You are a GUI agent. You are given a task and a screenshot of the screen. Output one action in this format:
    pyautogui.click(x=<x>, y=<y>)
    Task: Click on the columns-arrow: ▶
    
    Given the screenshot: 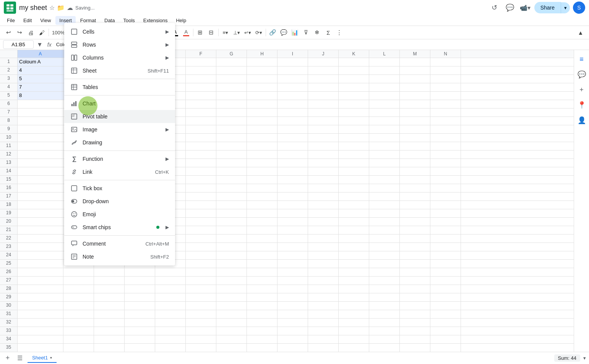 What is the action you would take?
    pyautogui.click(x=167, y=58)
    